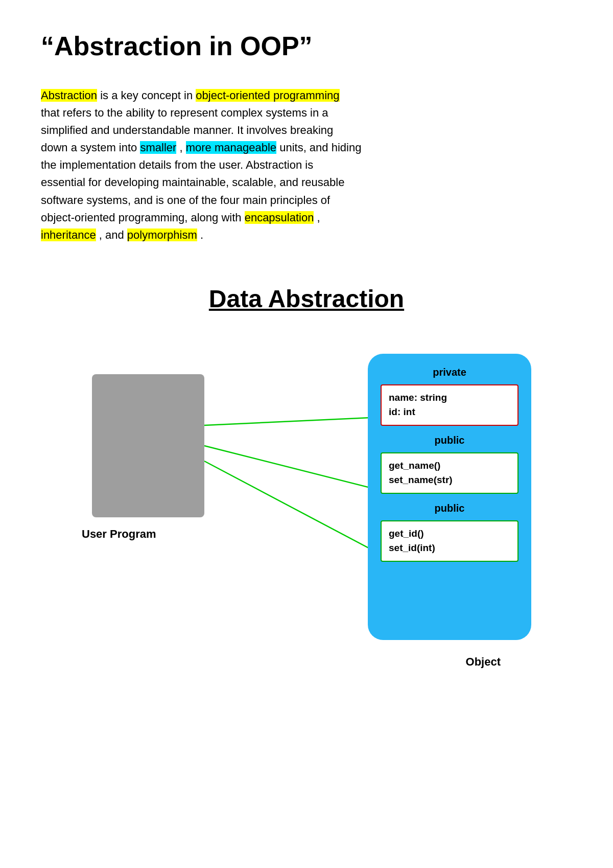  Describe the element at coordinates (113, 235) in the screenshot. I see `intro-text-6: , and` at that location.